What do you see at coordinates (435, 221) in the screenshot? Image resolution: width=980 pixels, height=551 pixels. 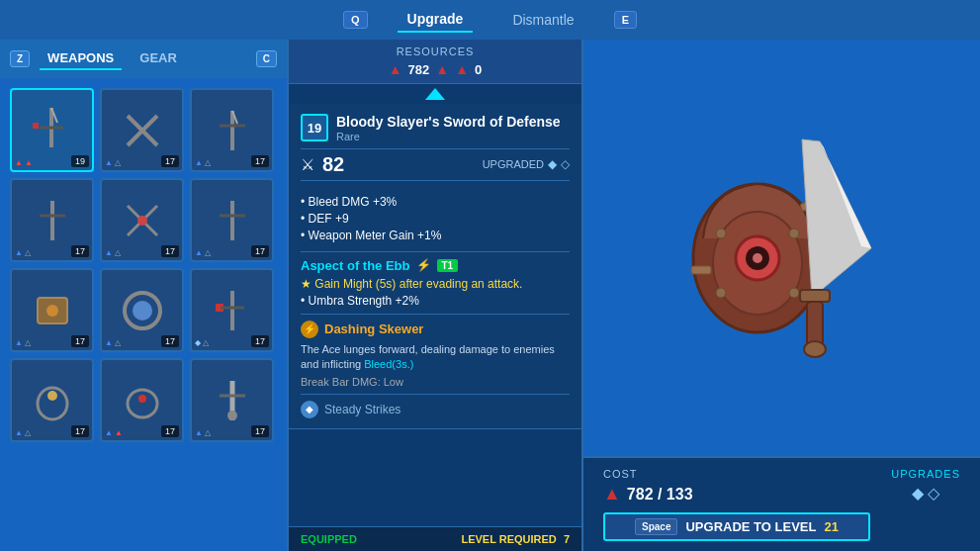 I see `stats-list: Bleed DMG +3% DEF +9 Weapon Meter Gain +…` at bounding box center [435, 221].